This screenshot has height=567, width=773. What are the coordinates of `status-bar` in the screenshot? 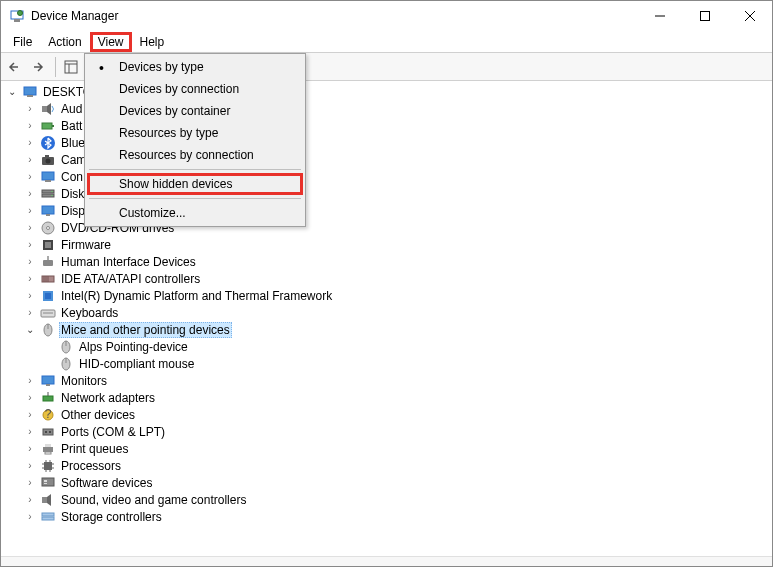 It's located at (386, 561).